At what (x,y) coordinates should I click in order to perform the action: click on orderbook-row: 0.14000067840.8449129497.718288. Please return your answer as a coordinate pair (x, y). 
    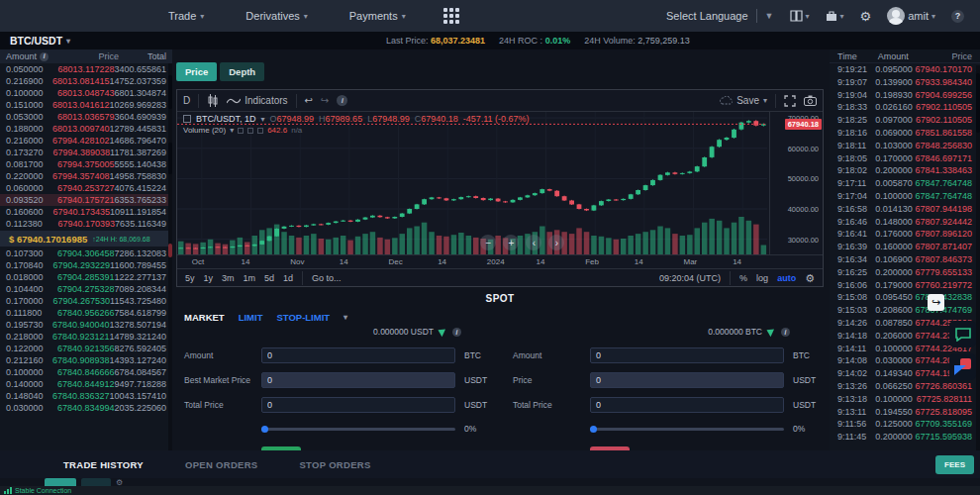
    Looking at the image, I should click on (86, 384).